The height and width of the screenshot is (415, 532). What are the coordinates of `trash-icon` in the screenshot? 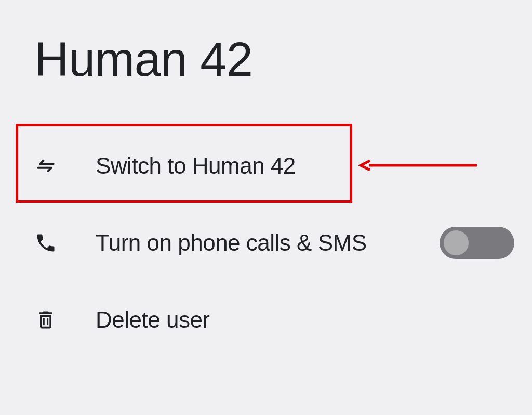 It's located at (47, 320).